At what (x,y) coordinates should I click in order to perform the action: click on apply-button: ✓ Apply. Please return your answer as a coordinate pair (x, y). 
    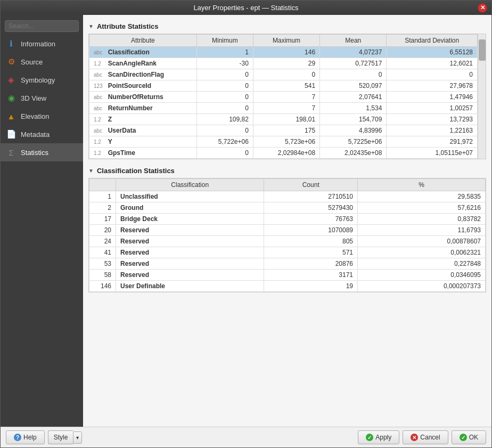
    Looking at the image, I should click on (379, 437).